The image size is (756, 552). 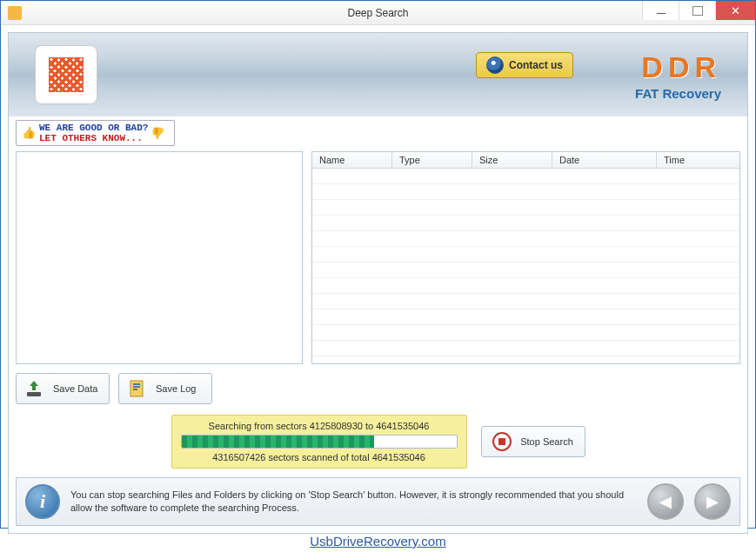 I want to click on column-size: Size, so click(x=512, y=160).